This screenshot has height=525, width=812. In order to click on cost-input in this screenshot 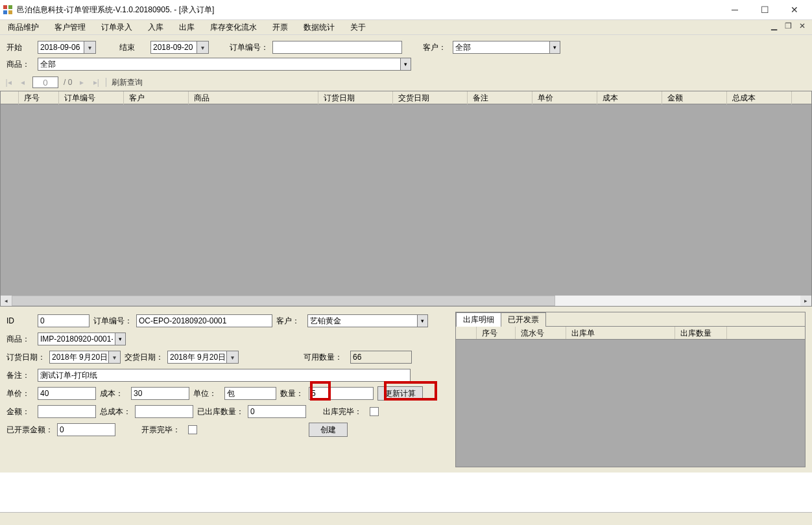, I will do `click(160, 393)`.